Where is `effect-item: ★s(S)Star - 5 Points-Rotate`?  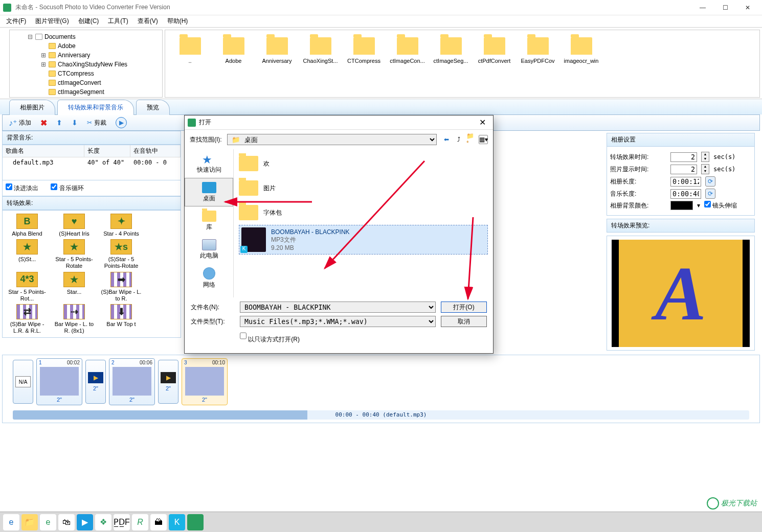
effect-item: ★s(S)Star - 5 Points-Rotate is located at coordinates (121, 255).